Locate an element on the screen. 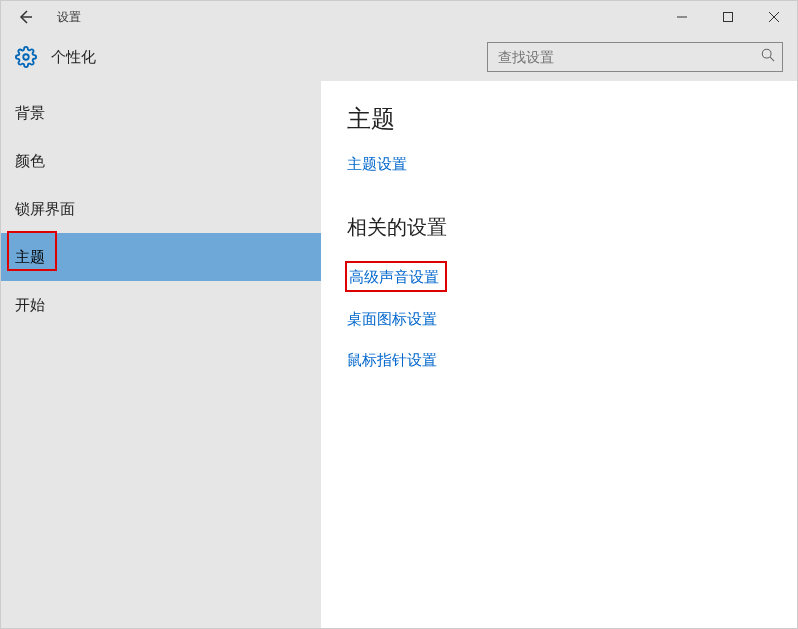 The height and width of the screenshot is (629, 798). link-desktop-icons: 桌面图标设置 is located at coordinates (559, 318).